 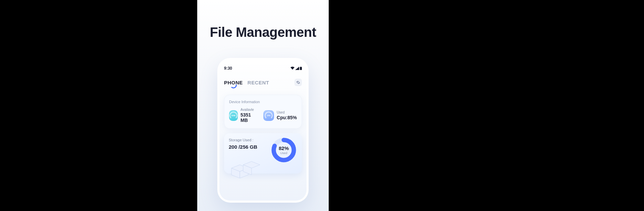 I want to click on tab-recent: RECENT, so click(x=258, y=82).